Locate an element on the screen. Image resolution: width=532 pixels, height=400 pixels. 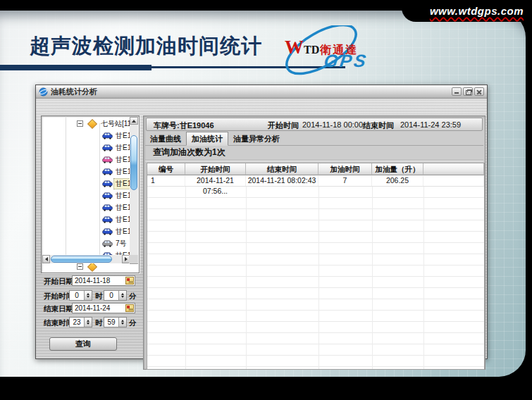
table-header-row: 编号开始时间结束时间加油时间加油量（升） is located at coordinates (316, 169).